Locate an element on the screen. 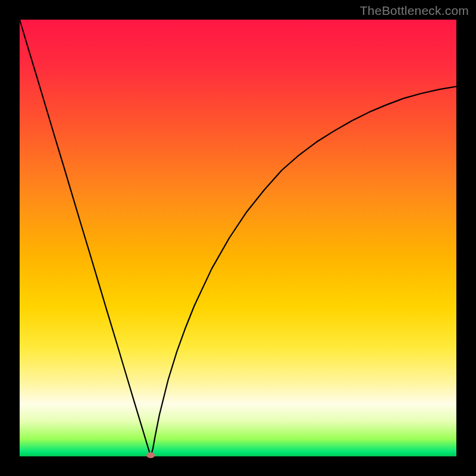 Image resolution: width=476 pixels, height=476 pixels. optimum-marker is located at coordinates (151, 455).